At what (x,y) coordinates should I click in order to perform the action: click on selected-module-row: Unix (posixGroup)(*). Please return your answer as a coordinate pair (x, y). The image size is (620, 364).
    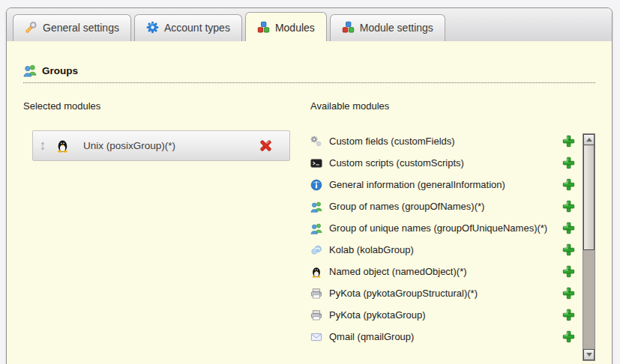
    Looking at the image, I should click on (161, 145).